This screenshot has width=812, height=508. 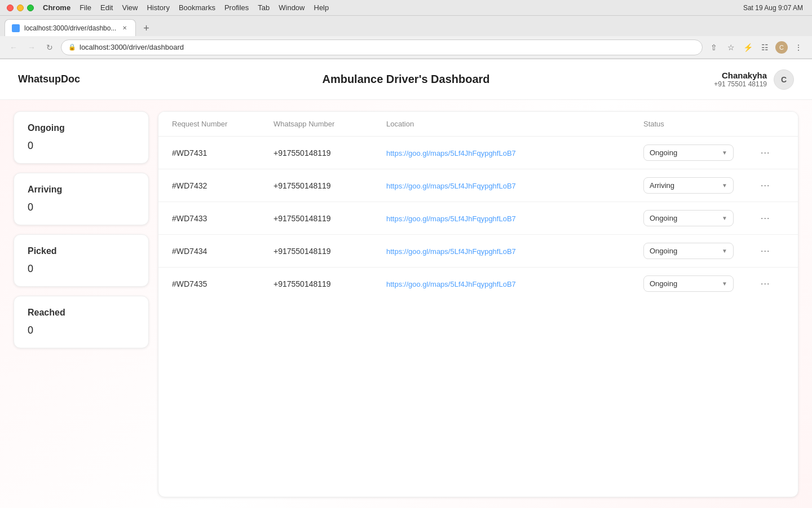 What do you see at coordinates (784, 80) in the screenshot?
I see `avatar: C` at bounding box center [784, 80].